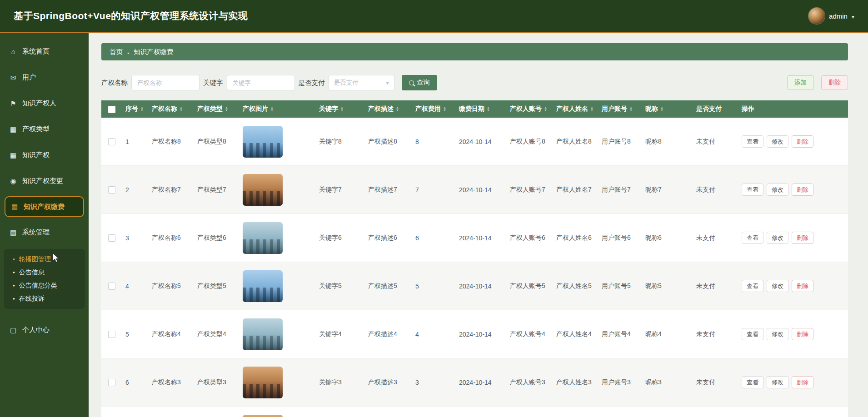 The height and width of the screenshot is (417, 868). I want to click on sidebar-item-知识产权缴费: ▦知识产权缴费, so click(45, 207).